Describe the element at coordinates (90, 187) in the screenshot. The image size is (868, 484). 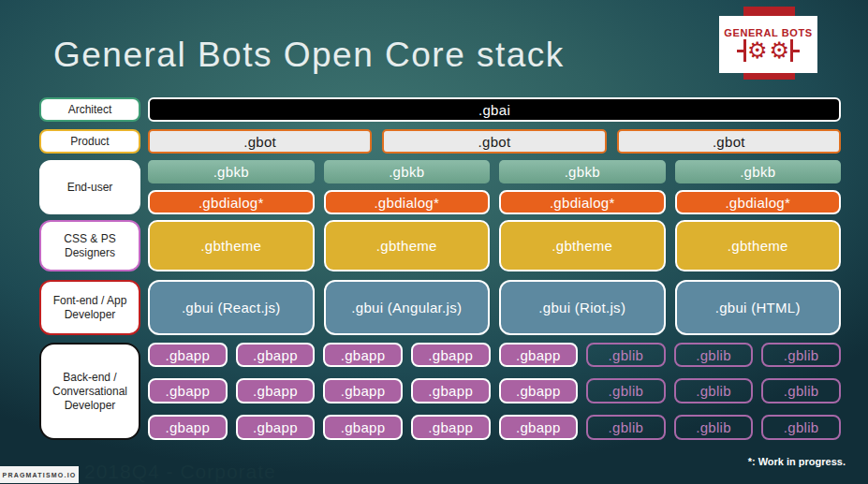
I see `label-end-user: End-user` at that location.